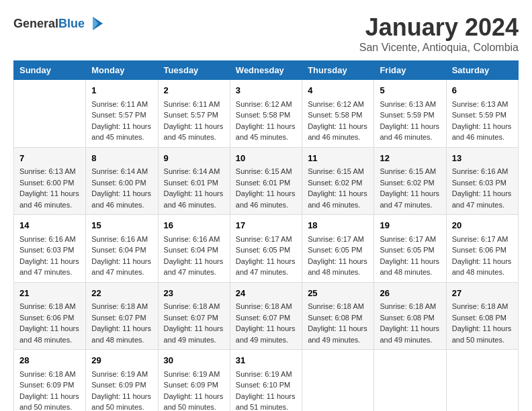  Describe the element at coordinates (194, 361) in the screenshot. I see `day-number: 30` at that location.